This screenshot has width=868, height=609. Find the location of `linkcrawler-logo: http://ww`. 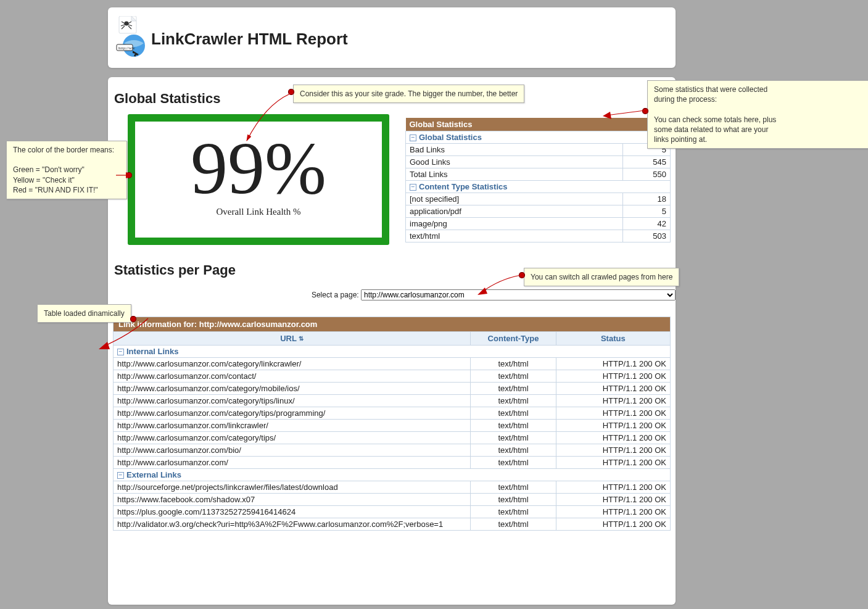

linkcrawler-logo: http://ww is located at coordinates (133, 37).